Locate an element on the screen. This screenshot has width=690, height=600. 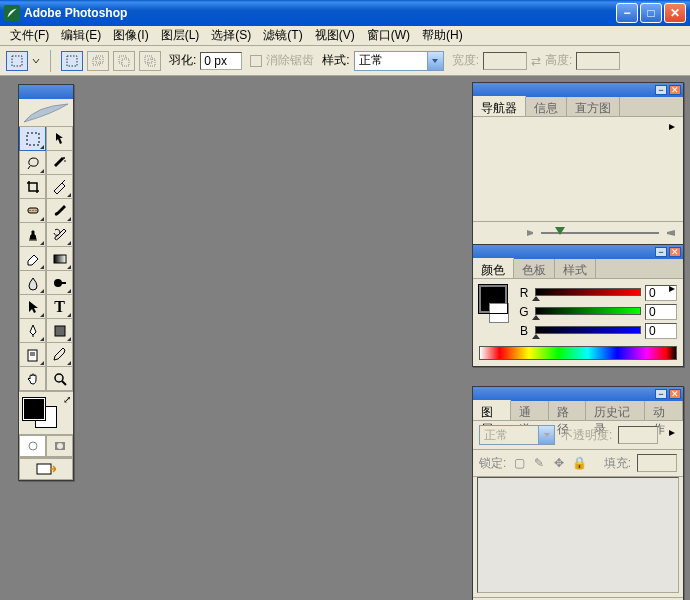
standard-mode-button is located at coordinates (32, 446).